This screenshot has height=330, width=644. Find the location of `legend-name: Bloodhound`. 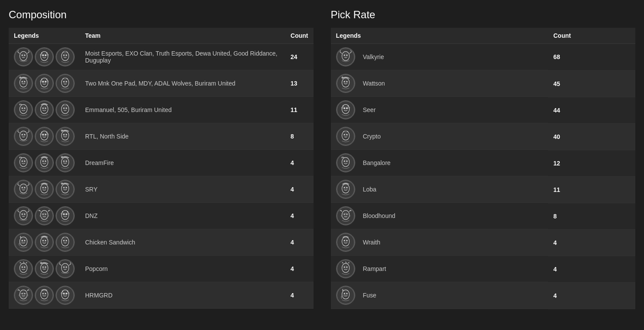

legend-name: Bloodhound is located at coordinates (378, 216).